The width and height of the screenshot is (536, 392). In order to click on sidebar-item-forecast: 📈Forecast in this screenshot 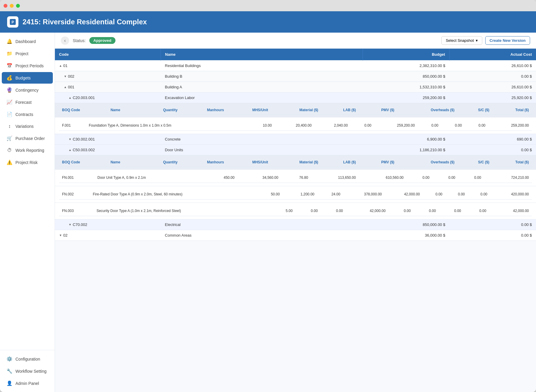, I will do `click(27, 102)`.